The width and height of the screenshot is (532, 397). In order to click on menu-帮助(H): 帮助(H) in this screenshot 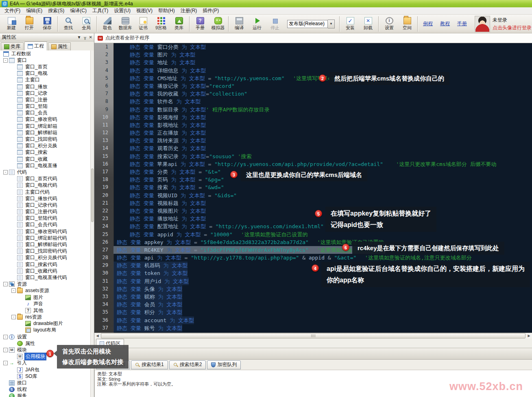, I will do `click(167, 11)`.